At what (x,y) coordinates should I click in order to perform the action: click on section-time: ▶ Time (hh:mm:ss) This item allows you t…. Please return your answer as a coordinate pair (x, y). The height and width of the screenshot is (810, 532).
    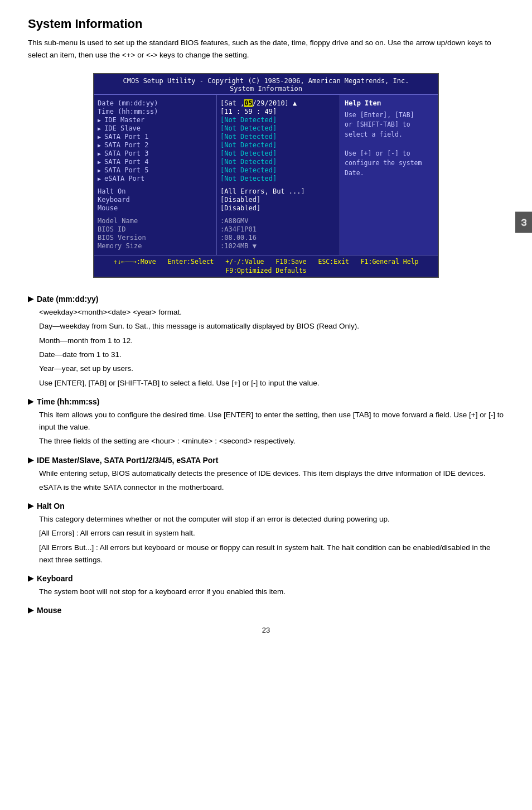
    Looking at the image, I should click on (266, 423).